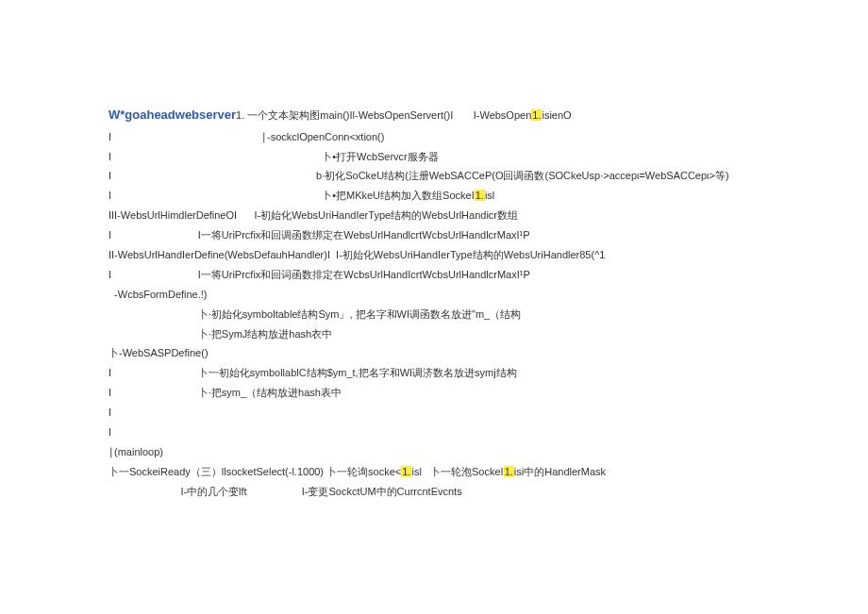  Describe the element at coordinates (489, 196) in the screenshot. I see `code-line-05: I 卜•把MKkeU结构加入数组SockeI1.isl` at that location.